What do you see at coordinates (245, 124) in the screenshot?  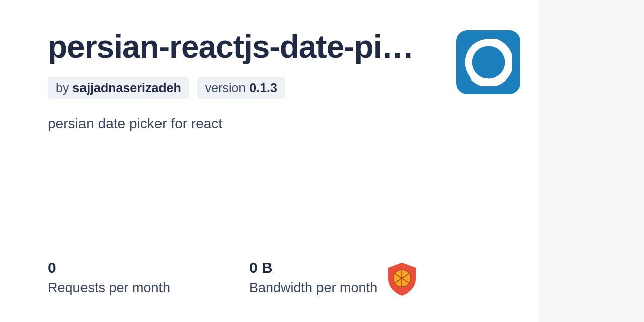 I see `package-description: persian date picker for react` at bounding box center [245, 124].